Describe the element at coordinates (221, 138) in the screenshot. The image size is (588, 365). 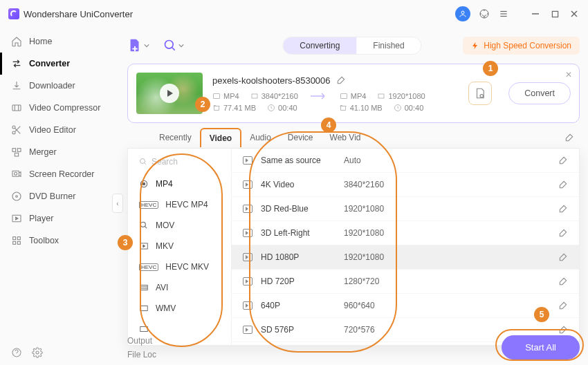
I see `subtab-video: Video` at that location.